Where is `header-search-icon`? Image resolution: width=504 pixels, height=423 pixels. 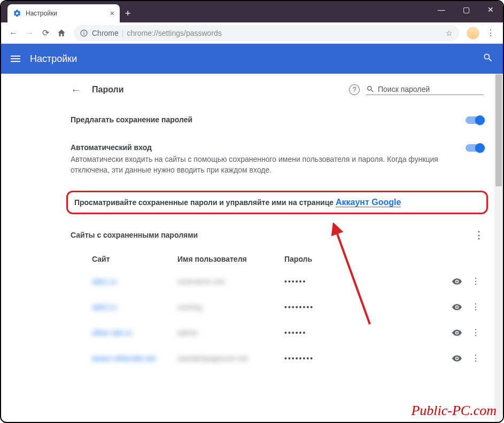
header-search-icon is located at coordinates (488, 59).